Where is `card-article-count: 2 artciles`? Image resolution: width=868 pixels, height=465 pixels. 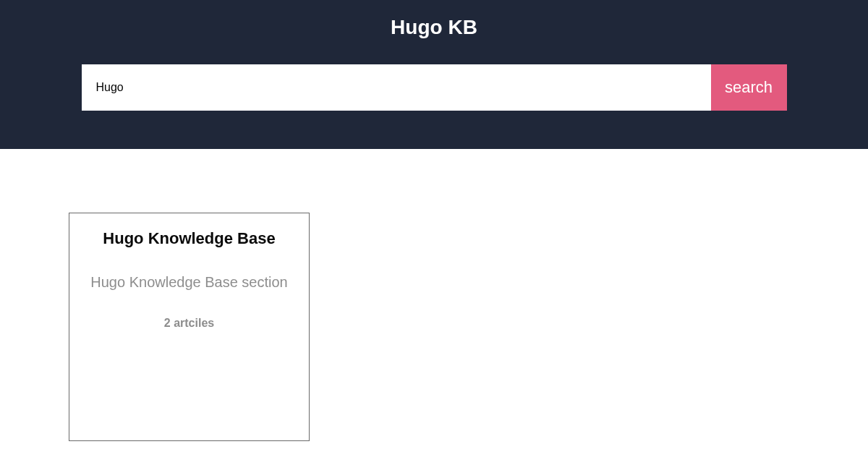 card-article-count: 2 artciles is located at coordinates (190, 323).